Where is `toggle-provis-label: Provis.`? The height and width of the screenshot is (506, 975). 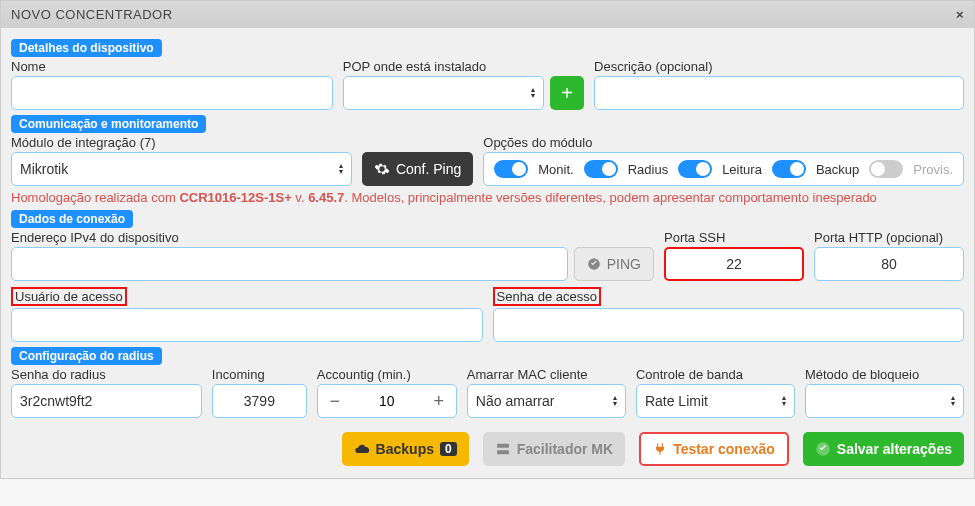 toggle-provis-label: Provis. is located at coordinates (933, 170).